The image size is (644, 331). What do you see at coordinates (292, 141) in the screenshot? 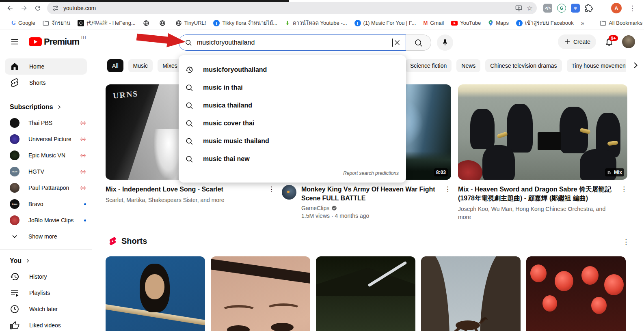
I see `suggestion-item: music music thailand` at bounding box center [292, 141].